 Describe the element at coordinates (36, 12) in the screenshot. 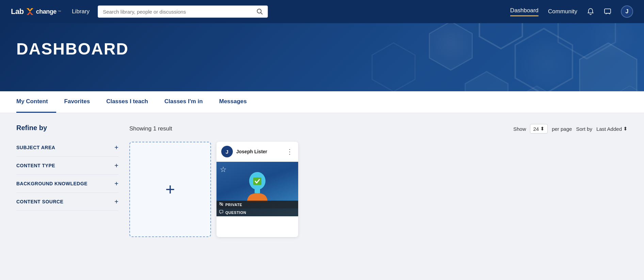

I see `logo: Lab change ™` at that location.